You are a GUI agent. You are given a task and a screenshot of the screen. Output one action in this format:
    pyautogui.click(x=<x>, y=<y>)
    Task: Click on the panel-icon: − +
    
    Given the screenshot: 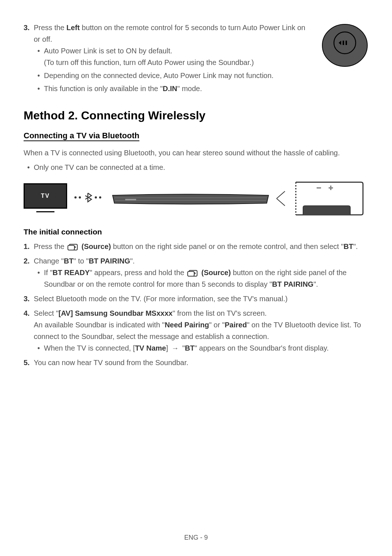 What is the action you would take?
    pyautogui.click(x=328, y=199)
    